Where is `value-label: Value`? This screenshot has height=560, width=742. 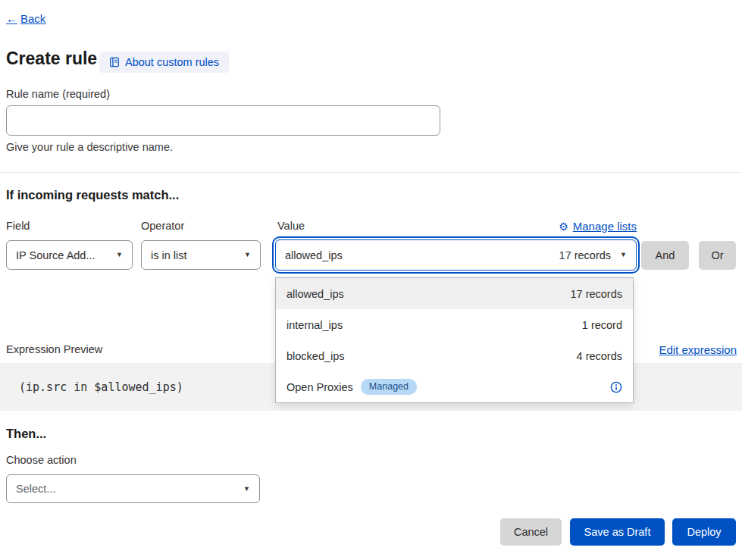
value-label: Value is located at coordinates (291, 226).